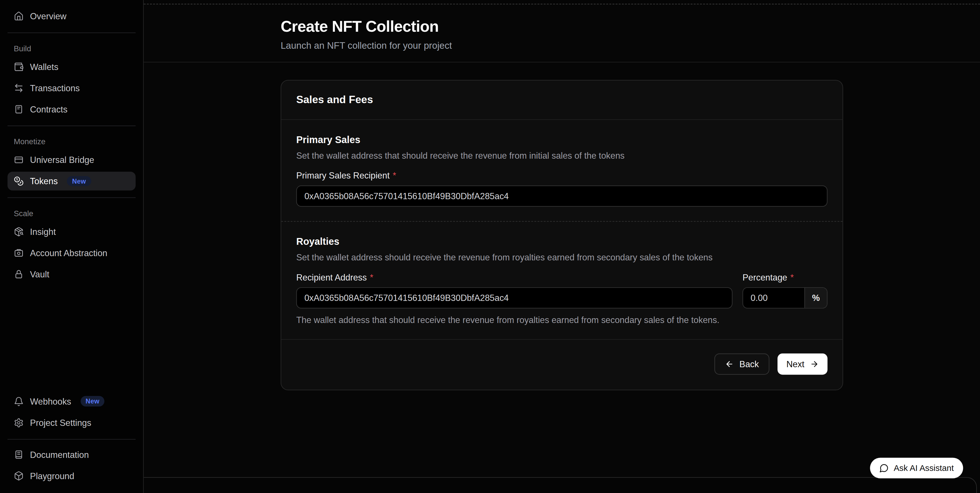 Image resolution: width=980 pixels, height=493 pixels. Describe the element at coordinates (742, 364) in the screenshot. I see `back-button: Back` at that location.